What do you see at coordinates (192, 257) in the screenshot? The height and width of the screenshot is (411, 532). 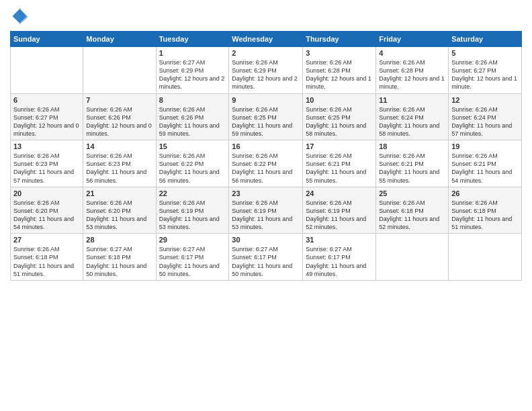 I see `calendar-cell: 29Sunrise: 6:27 AMSunset: 6:17 PMDayligh…` at bounding box center [192, 257].